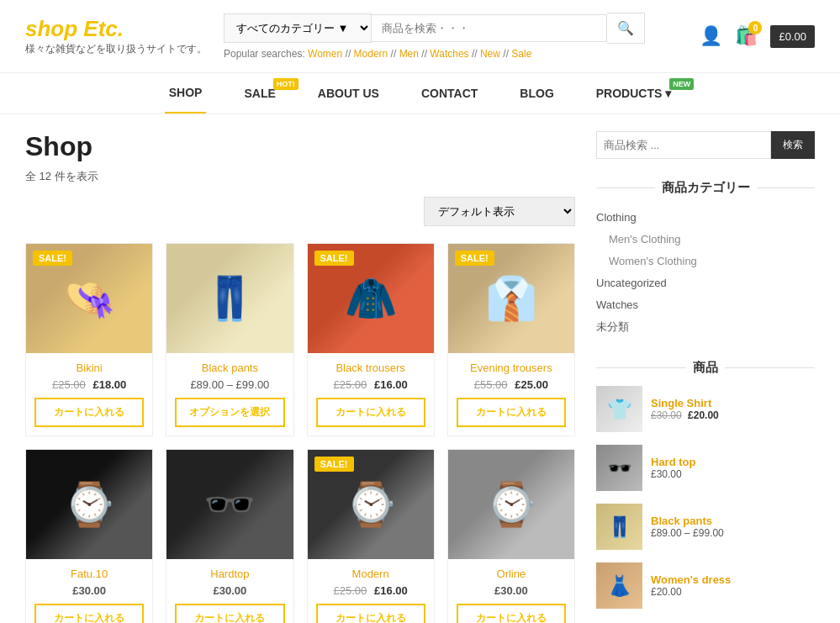 This screenshot has width=840, height=623. I want to click on product-image-watch: ⌚, so click(89, 504).